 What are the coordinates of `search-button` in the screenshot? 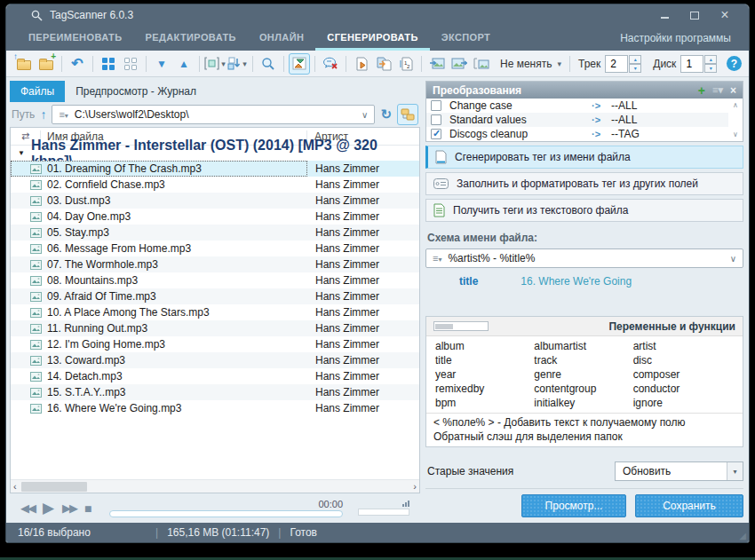 It's located at (268, 64).